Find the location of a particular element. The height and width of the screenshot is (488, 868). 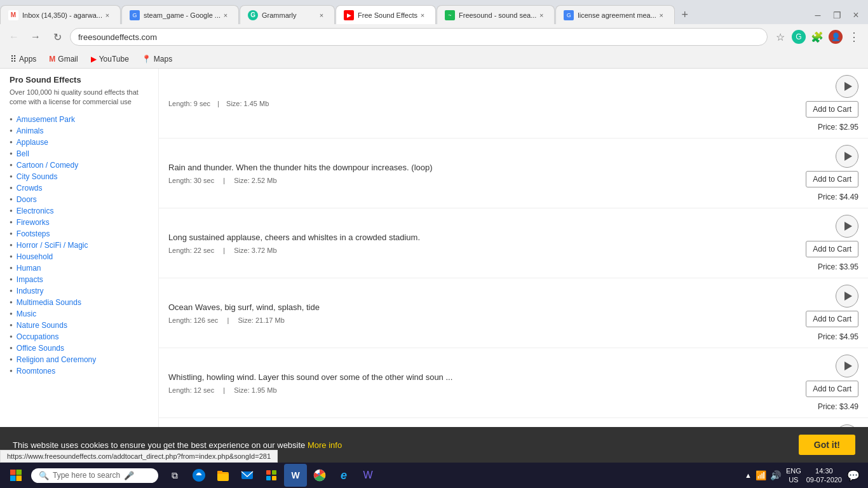

minimize-button: – is located at coordinates (818, 15).